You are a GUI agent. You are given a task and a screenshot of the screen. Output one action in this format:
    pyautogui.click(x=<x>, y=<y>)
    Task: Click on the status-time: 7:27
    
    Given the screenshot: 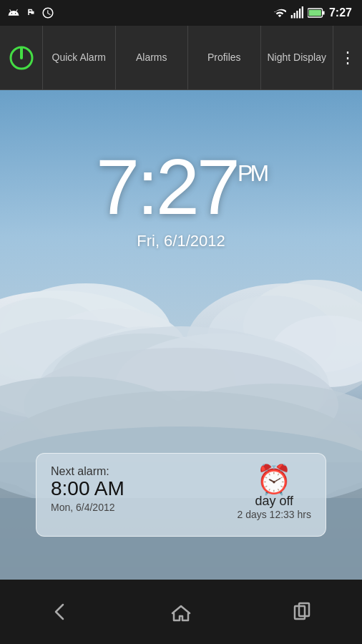 What is the action you would take?
    pyautogui.click(x=341, y=13)
    